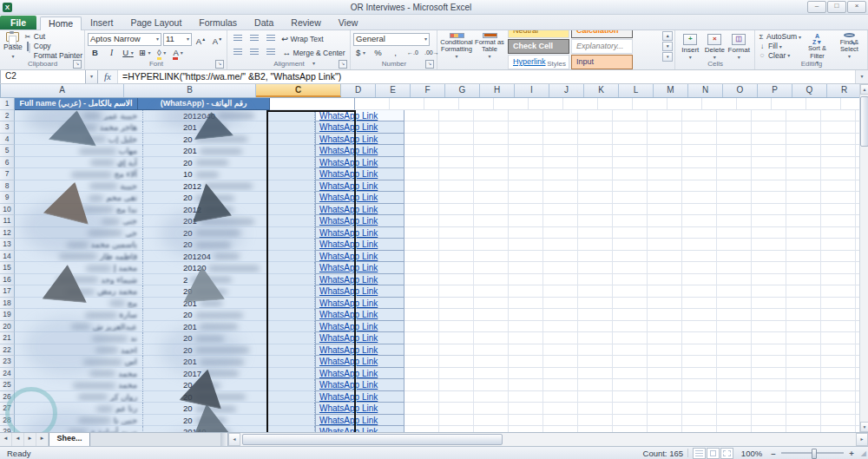 The width and height of the screenshot is (868, 459). What do you see at coordinates (7, 429) in the screenshot?
I see `row-header-29: 29` at bounding box center [7, 429].